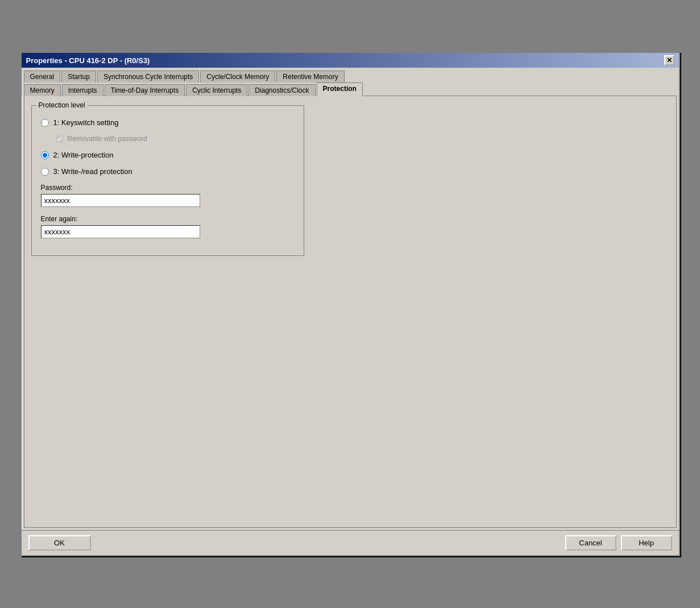 Image resolution: width=700 pixels, height=608 pixels. I want to click on title-bar: Properties - CPU 416-2 DP - (R0/S3) ✕, so click(350, 60).